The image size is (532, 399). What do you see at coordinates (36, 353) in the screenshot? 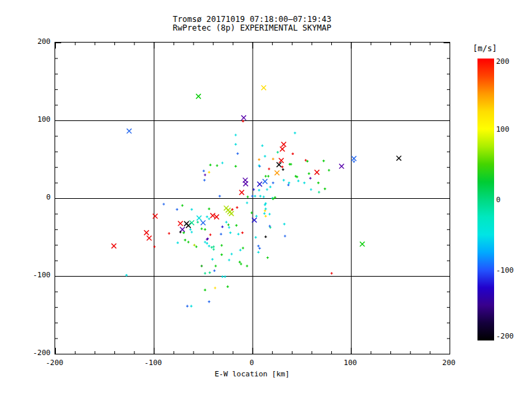
I see `y-tick-label: -200` at bounding box center [36, 353].